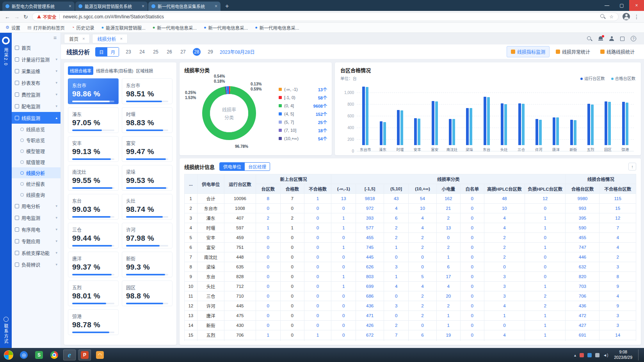 The height and width of the screenshot is (362, 644). Describe the element at coordinates (504, 199) in the screenshot. I see `cell-value: 48` at that location.